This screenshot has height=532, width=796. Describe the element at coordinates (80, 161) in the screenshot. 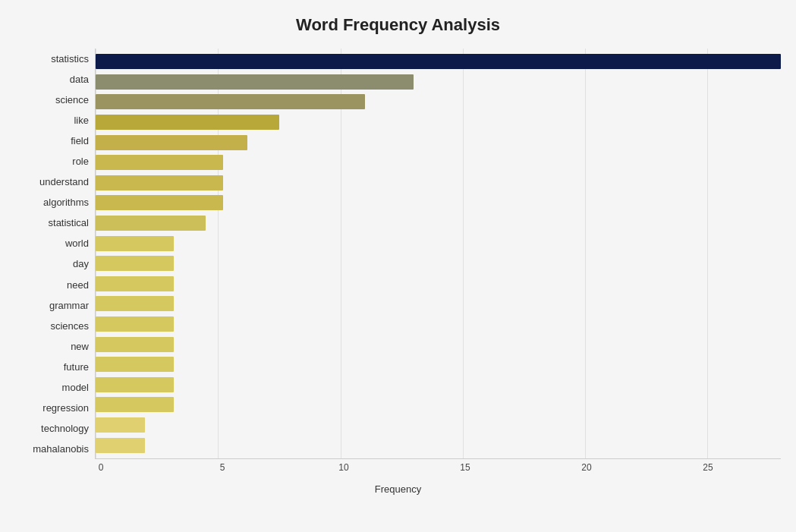

I see `y-label-role: role` at that location.